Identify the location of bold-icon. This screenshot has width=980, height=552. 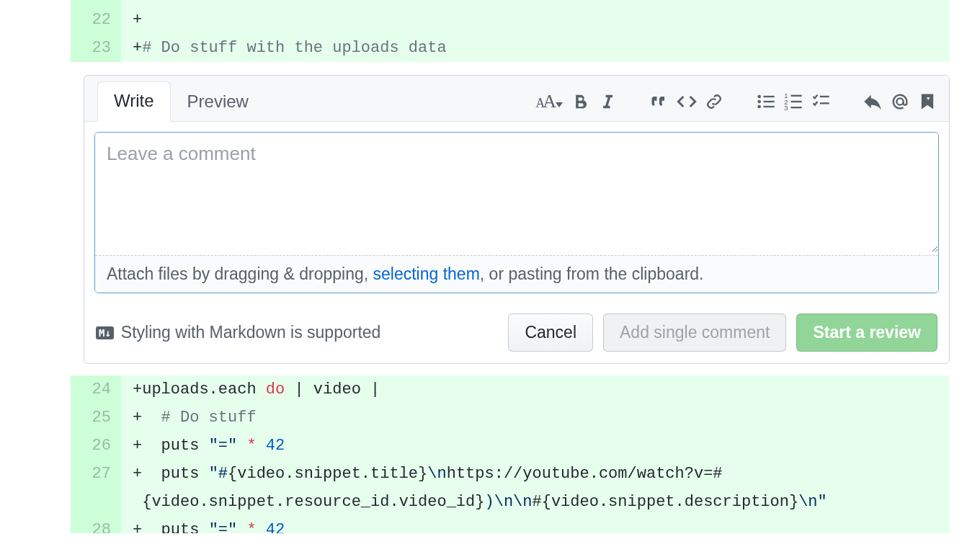
(580, 102).